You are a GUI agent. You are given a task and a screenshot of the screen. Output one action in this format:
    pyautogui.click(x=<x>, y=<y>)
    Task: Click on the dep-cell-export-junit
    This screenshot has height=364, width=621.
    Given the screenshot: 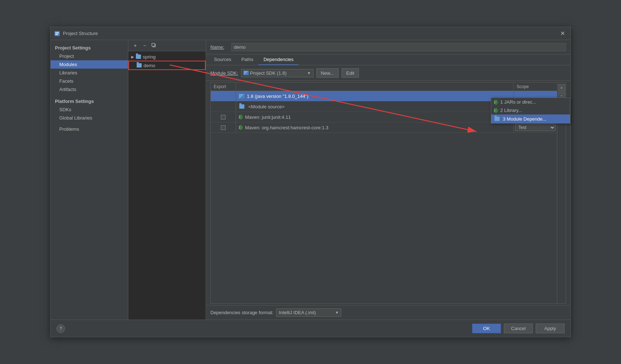 What is the action you would take?
    pyautogui.click(x=223, y=117)
    